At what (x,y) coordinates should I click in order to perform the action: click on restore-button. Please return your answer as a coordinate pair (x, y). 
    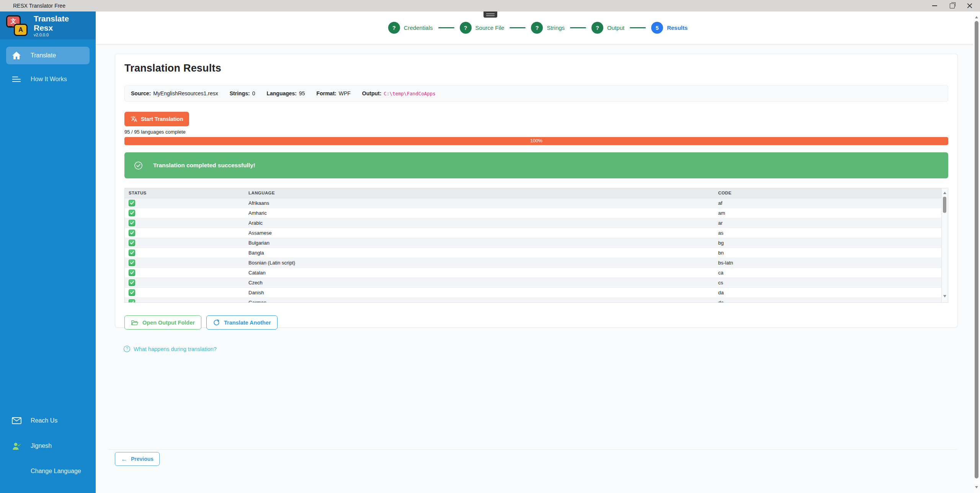
    Looking at the image, I should click on (952, 6).